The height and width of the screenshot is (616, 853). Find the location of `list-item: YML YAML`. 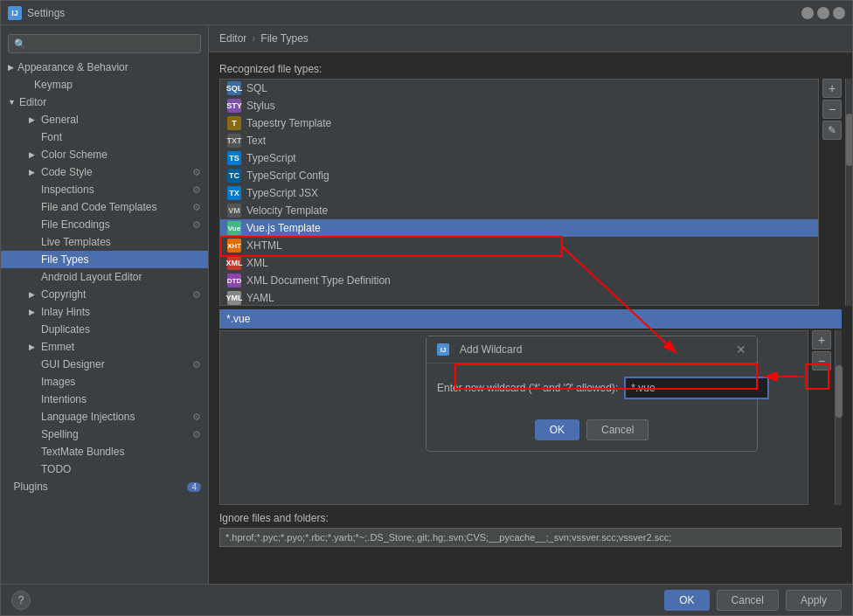

list-item: YML YAML is located at coordinates (519, 297).